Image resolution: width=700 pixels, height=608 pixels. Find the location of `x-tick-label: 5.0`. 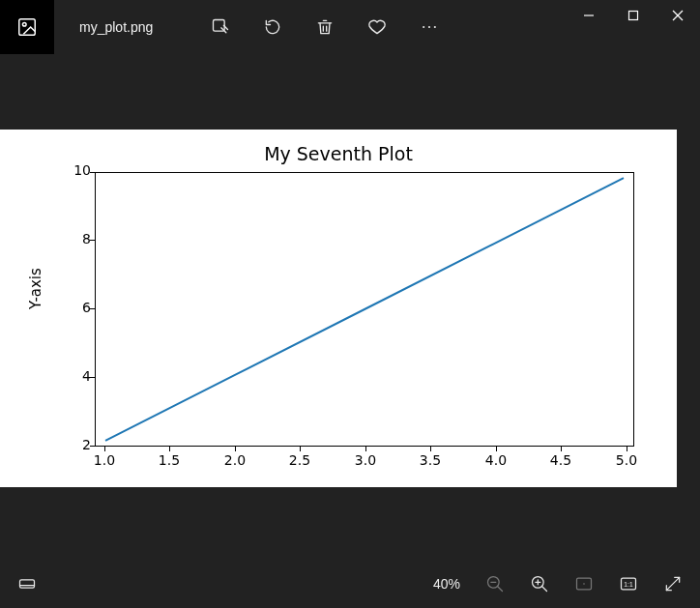

x-tick-label: 5.0 is located at coordinates (627, 460).